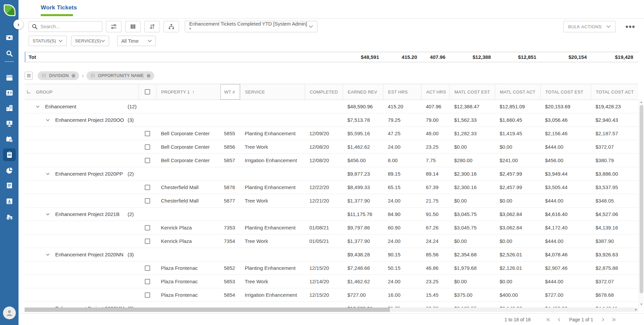 The width and height of the screenshot is (644, 325). What do you see at coordinates (9, 38) in the screenshot?
I see `payments-icon` at bounding box center [9, 38].